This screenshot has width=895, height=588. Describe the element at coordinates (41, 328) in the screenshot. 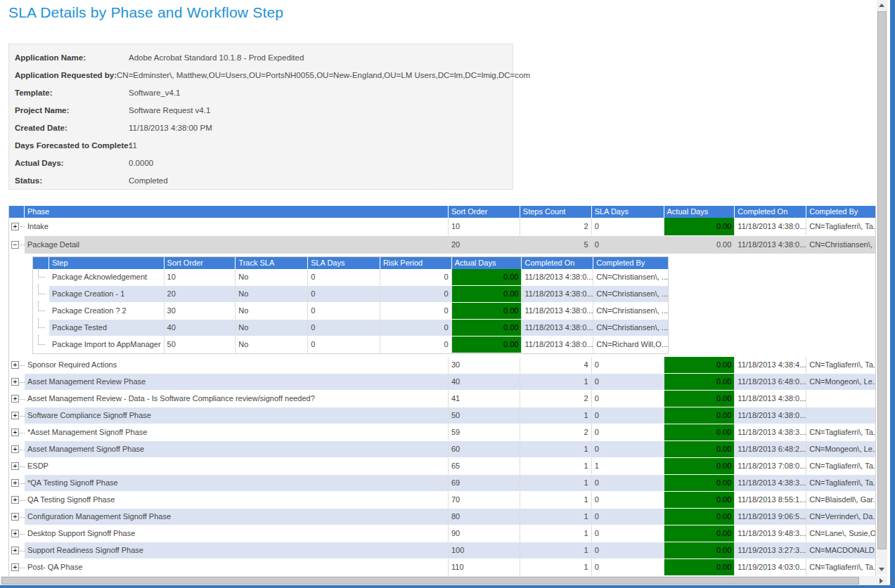

I see `row-expander-cell` at that location.